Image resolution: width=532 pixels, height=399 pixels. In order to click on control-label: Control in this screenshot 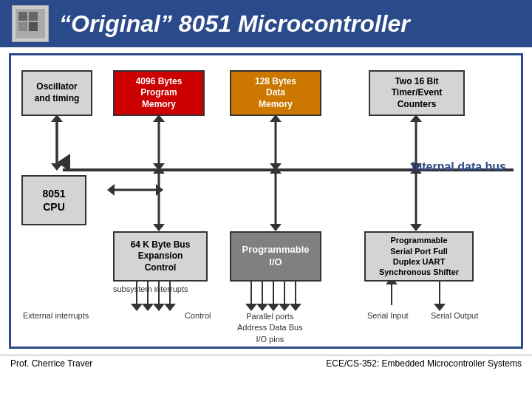, I will do `click(198, 316)`.